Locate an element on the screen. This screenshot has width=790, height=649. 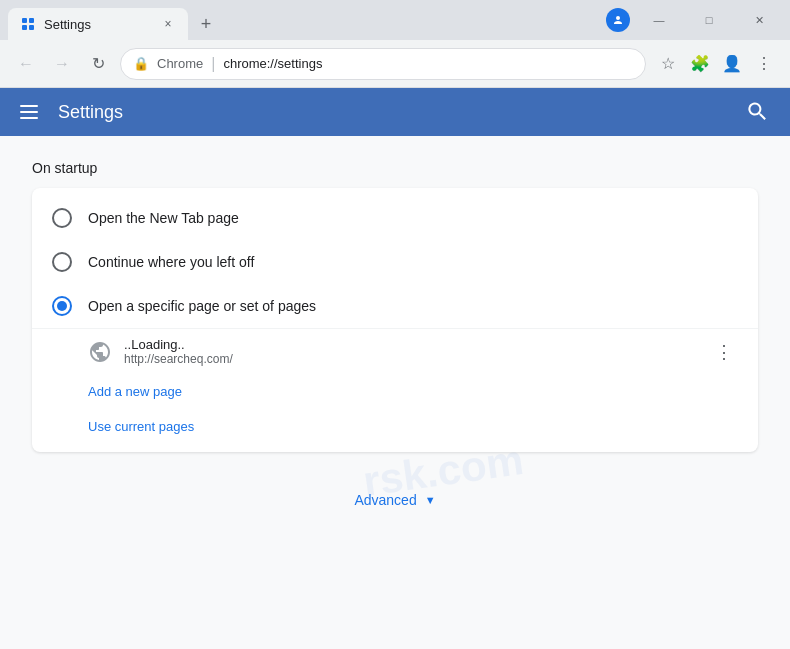
tab-favicon is located at coordinates (28, 24).